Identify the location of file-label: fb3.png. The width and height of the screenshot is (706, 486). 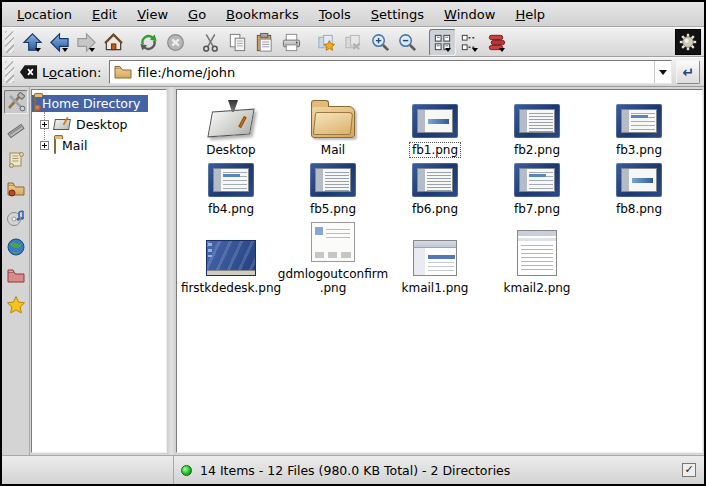
(639, 150).